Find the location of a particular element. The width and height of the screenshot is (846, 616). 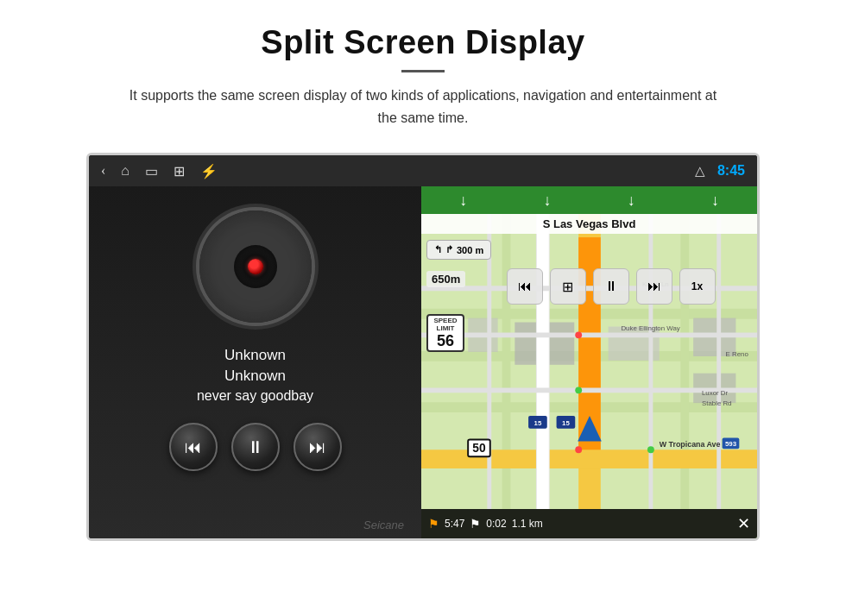

svg-text: Stable Rd is located at coordinates (717, 404).